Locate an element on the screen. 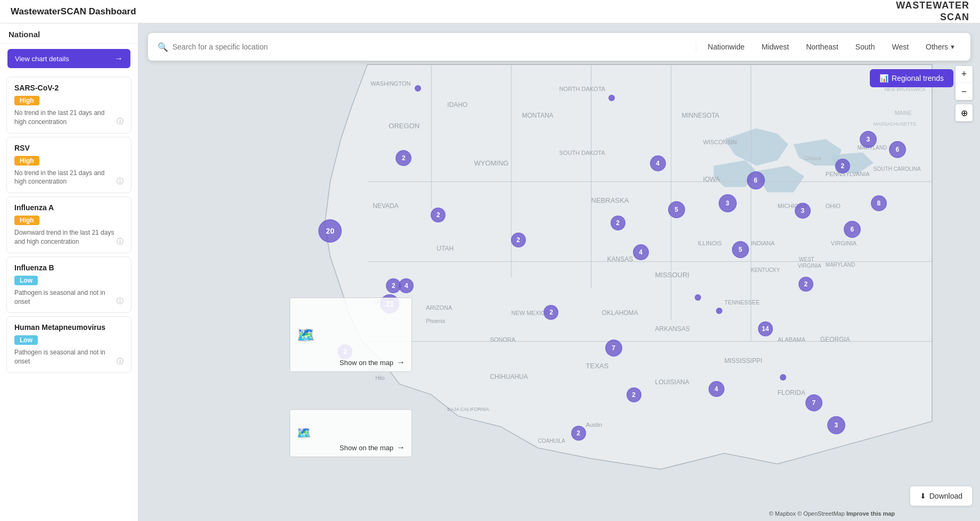  cluster-marker-2: 20 is located at coordinates (330, 231).